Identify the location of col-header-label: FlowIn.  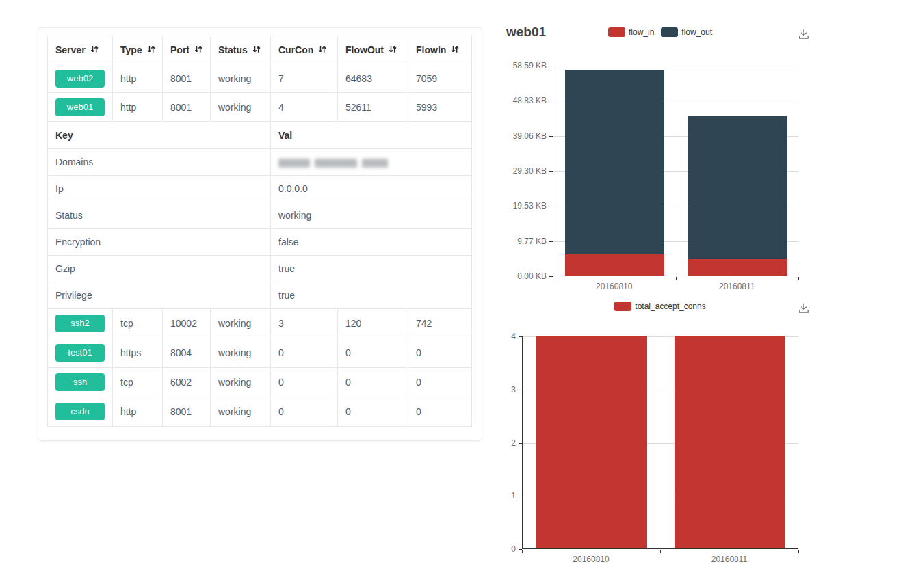
(431, 50).